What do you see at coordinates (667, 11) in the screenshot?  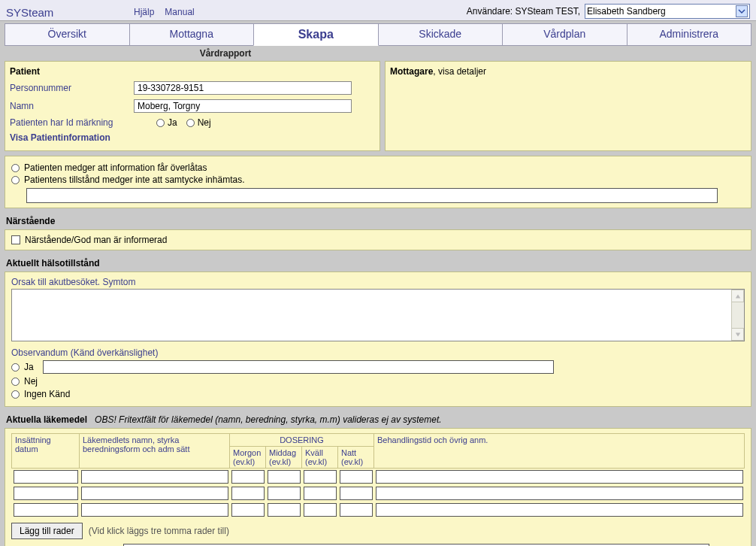 I see `user-select: Elisabeth Sandberg` at bounding box center [667, 11].